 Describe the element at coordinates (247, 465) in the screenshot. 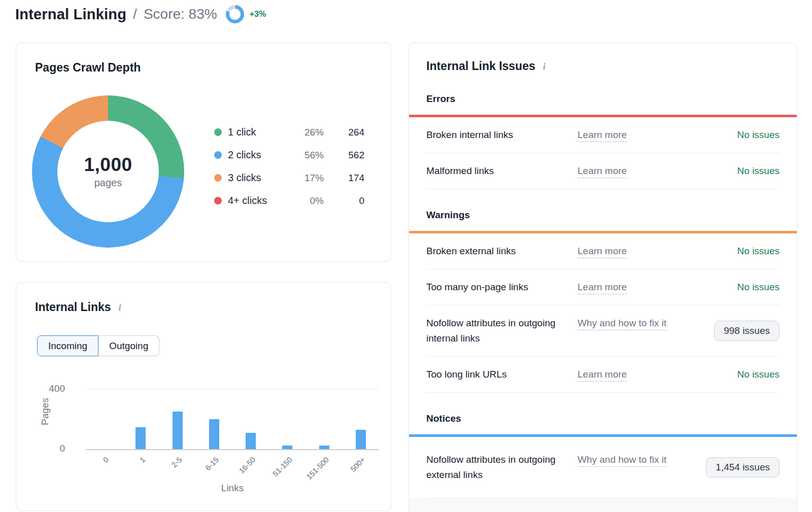

I see `x-axis-tick-label: 16-50` at that location.